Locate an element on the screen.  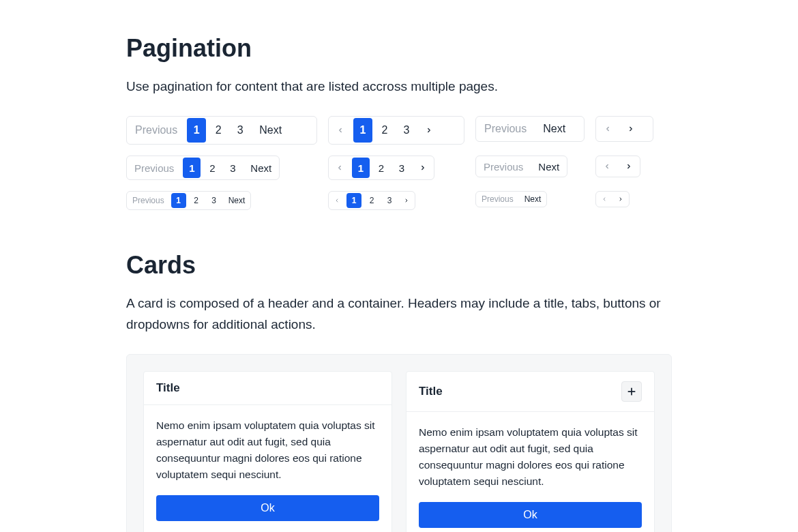
pagination-heading: Pagination is located at coordinates (399, 48).